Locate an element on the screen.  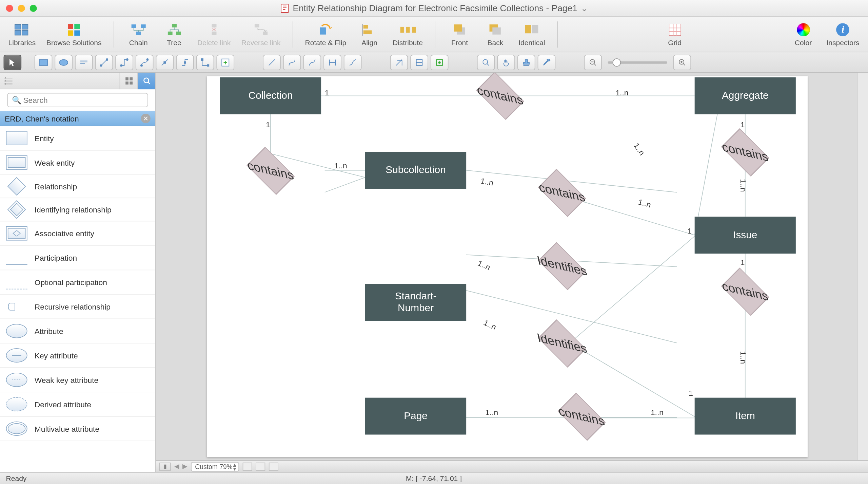
entity-issue: Issue is located at coordinates (745, 235).